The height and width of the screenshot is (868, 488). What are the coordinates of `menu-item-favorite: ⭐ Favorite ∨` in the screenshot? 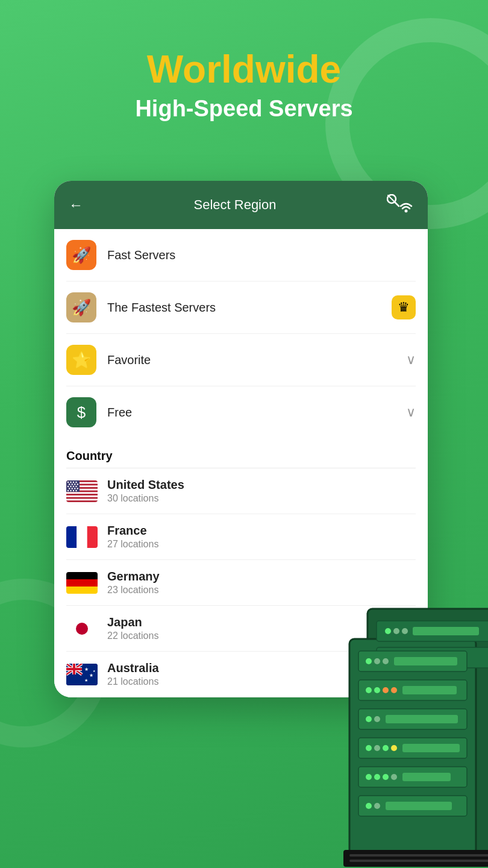 It's located at (241, 360).